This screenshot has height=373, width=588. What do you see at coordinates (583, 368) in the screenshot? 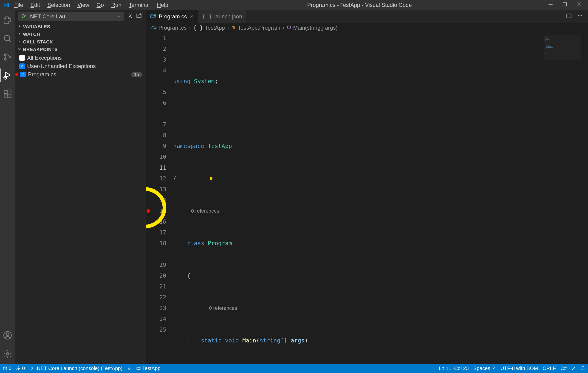
I see `status-notifications-icon` at bounding box center [583, 368].